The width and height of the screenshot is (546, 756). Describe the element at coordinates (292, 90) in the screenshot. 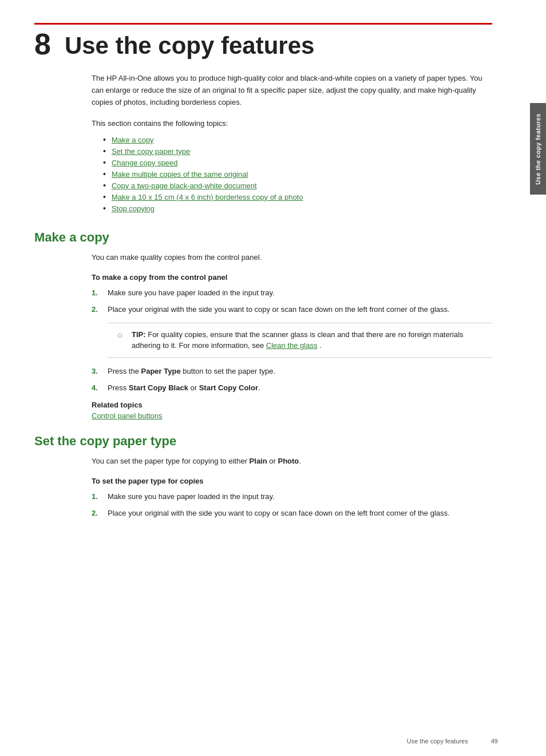

I see `intro-paragraph: The HP All-in-One allows you to produce …` at that location.